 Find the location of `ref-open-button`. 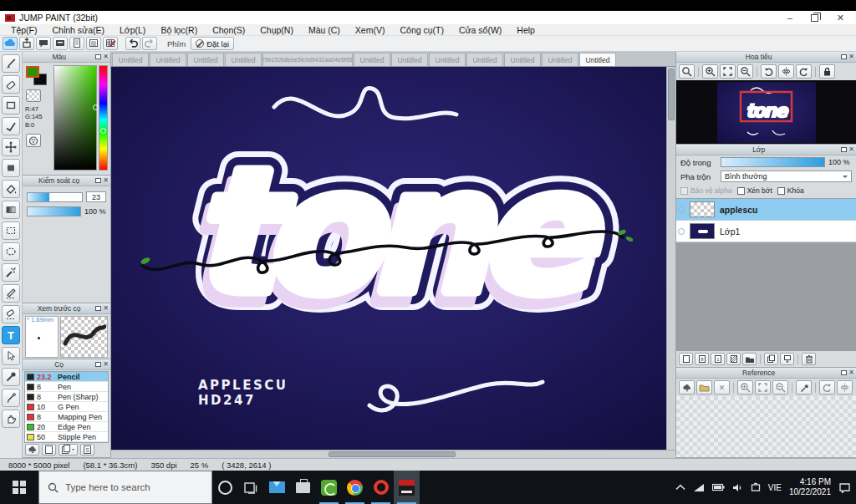

ref-open-button is located at coordinates (704, 388).